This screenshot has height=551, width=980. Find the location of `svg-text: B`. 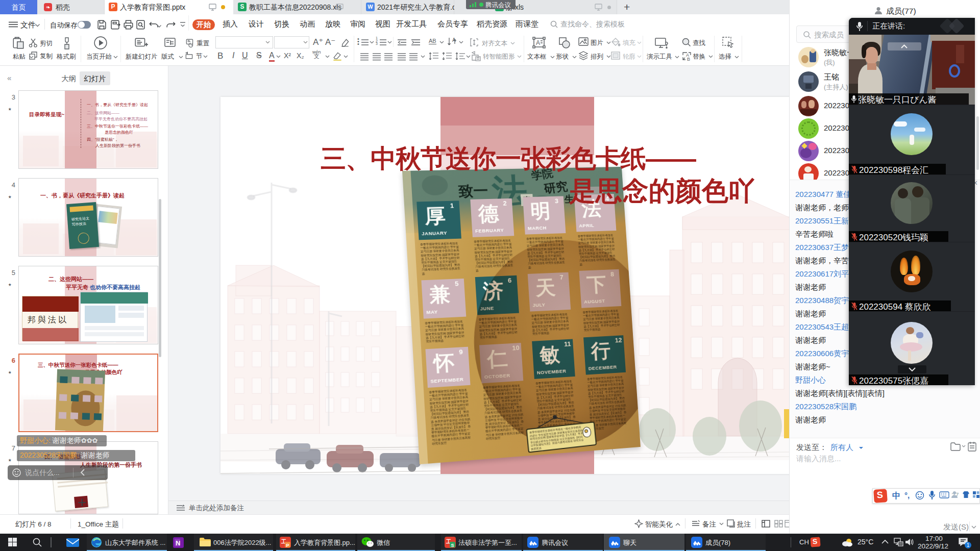

svg-text: B is located at coordinates (689, 59).